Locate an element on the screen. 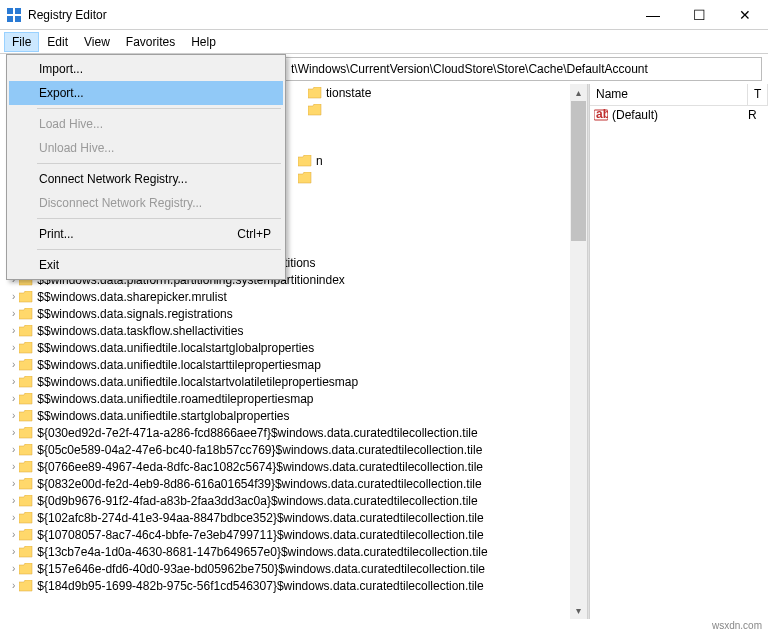 This screenshot has height=631, width=768. col-type: T is located at coordinates (758, 94).